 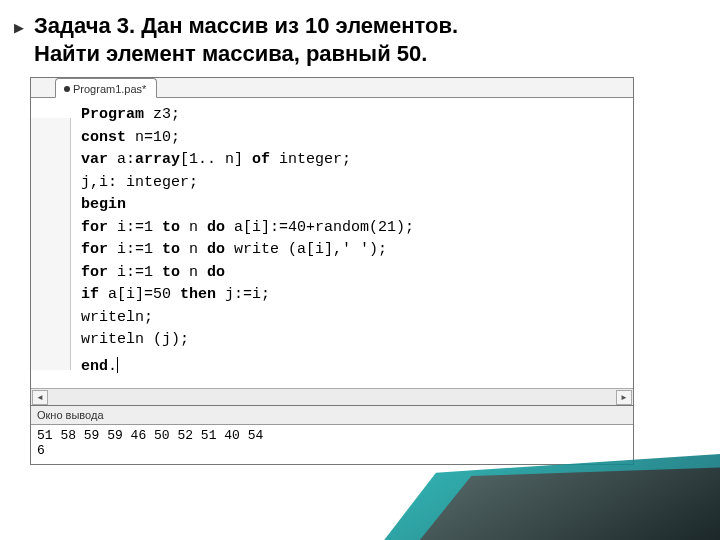 I want to click on output-text: 51 58 59 59 46 50 52 51 40 54 6, so click(x=332, y=444).